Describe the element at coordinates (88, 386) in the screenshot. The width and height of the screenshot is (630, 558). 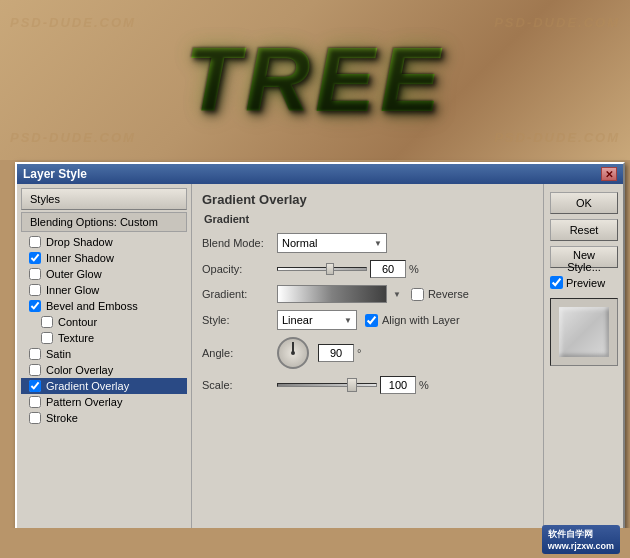
I see `gradient-overlay-label: Gradient Overlay` at that location.